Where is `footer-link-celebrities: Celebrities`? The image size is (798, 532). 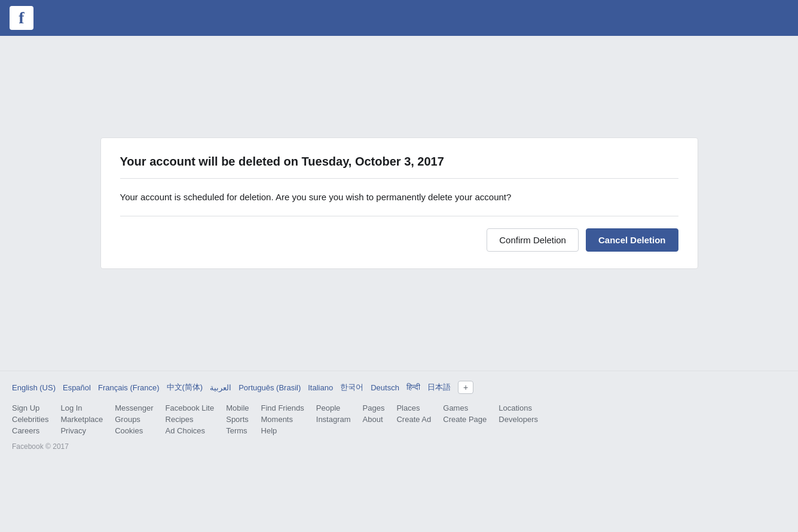 footer-link-celebrities: Celebrities is located at coordinates (30, 420).